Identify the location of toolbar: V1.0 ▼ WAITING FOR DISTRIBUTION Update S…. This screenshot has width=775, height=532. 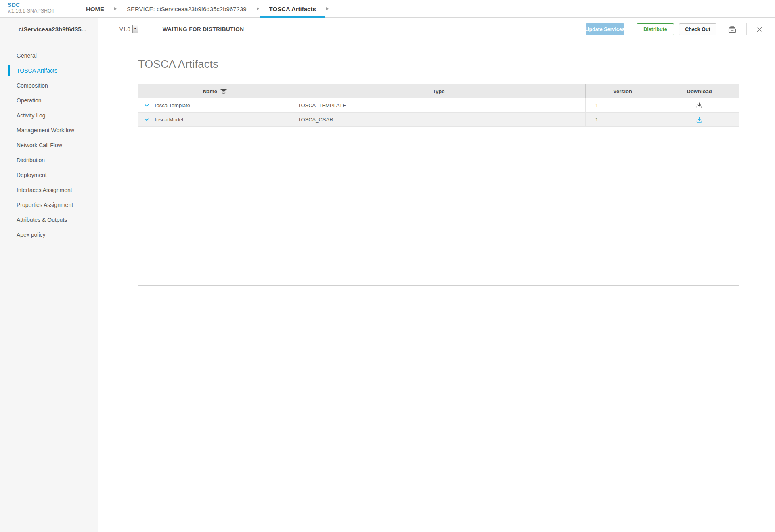
(437, 29).